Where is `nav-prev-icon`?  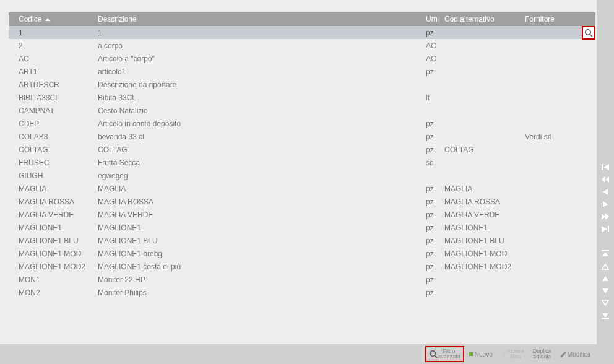 nav-prev-icon is located at coordinates (605, 192).